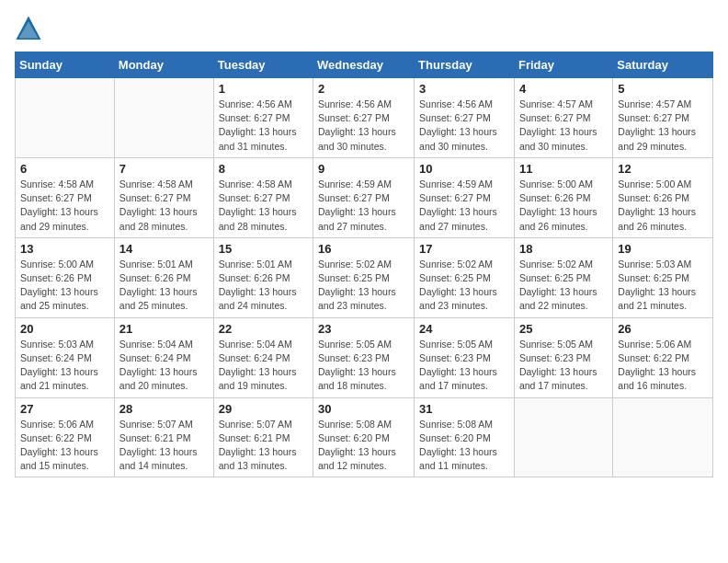 The width and height of the screenshot is (728, 563). I want to click on calendar-day-cell: 10Sunrise: 4:59 AM Sunset: 6:27 PM Dayli…, so click(465, 197).